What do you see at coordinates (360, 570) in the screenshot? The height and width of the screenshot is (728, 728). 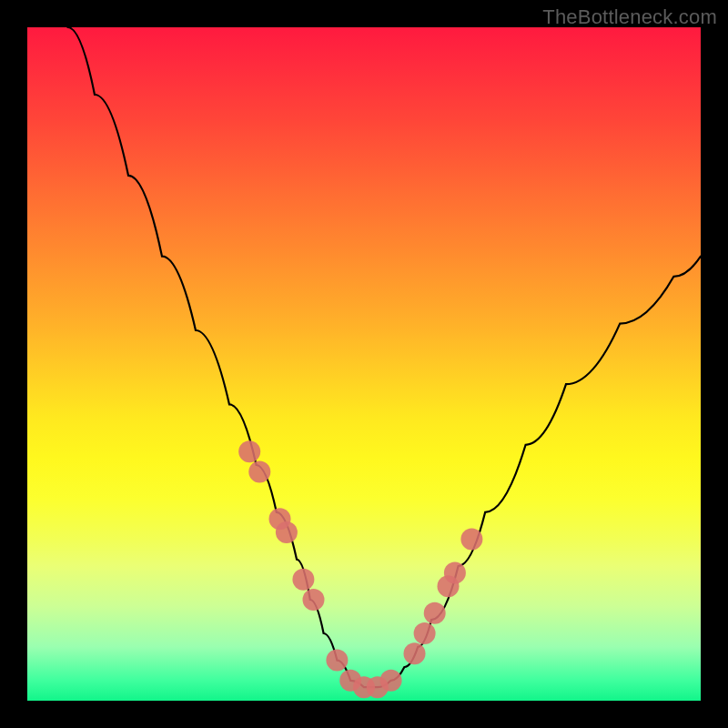 I see `highlight-dots-group` at bounding box center [360, 570].